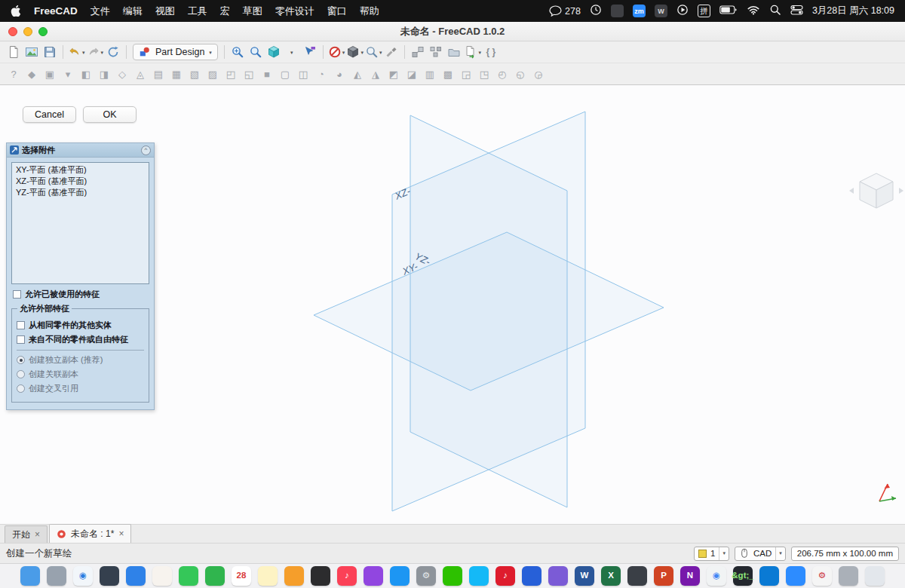 The height and width of the screenshot is (588, 905). What do you see at coordinates (215, 576) in the screenshot?
I see `dock-facetime-icon` at bounding box center [215, 576].